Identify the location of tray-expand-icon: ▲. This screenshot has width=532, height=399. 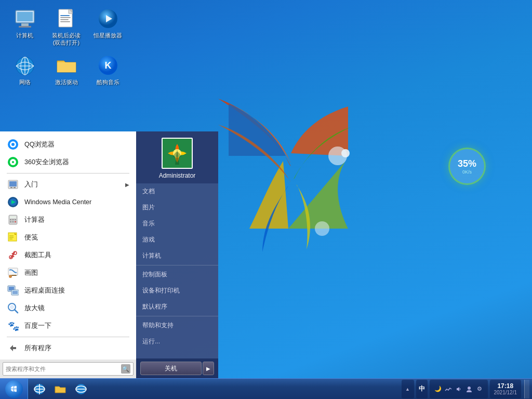
(408, 389).